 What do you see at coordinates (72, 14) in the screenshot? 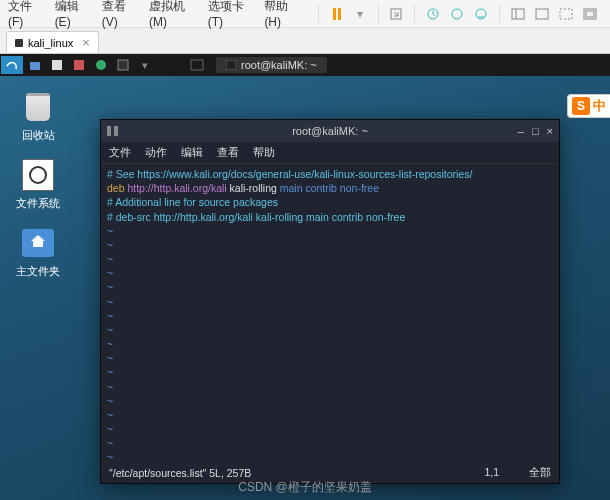
I see `menu-edit: 编辑(E)` at bounding box center [72, 14].